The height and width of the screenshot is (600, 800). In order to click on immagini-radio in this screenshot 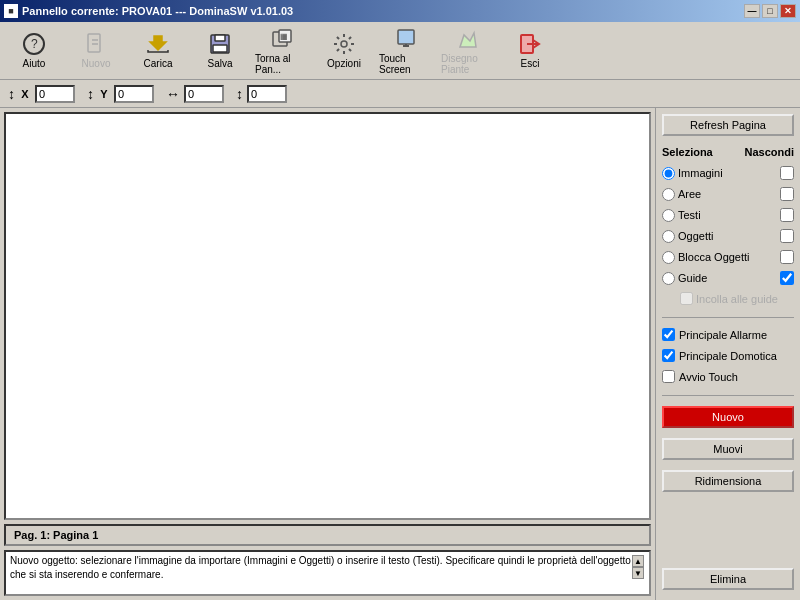, I will do `click(668, 174)`.